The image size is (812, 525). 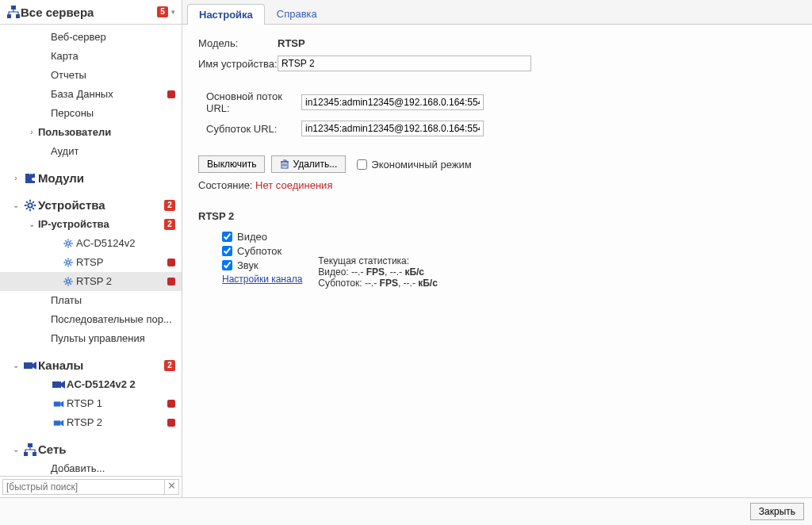 What do you see at coordinates (377, 272) in the screenshot?
I see `stats-block: Текущая статистика: Видео: --.- FPS, --.…` at bounding box center [377, 272].